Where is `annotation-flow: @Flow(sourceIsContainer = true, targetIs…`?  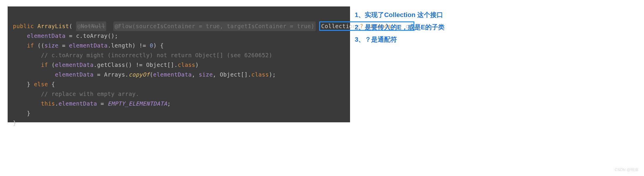 annotation-flow: @Flow(sourceIsContainer = true, targetIs… is located at coordinates (214, 26).